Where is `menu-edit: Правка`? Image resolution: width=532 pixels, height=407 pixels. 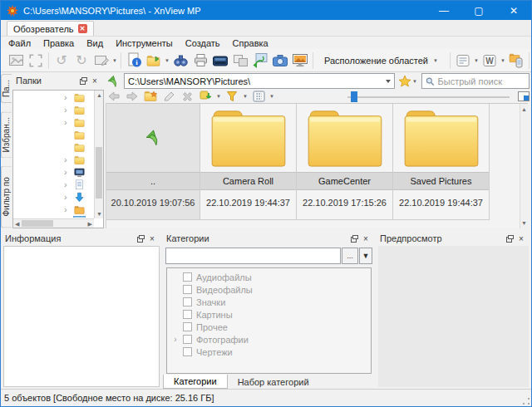
menu-edit: Правка is located at coordinates (58, 43).